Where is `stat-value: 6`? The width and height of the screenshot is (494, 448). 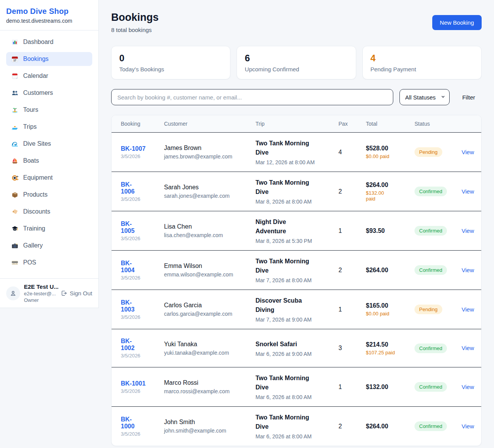 stat-value: 6 is located at coordinates (296, 58).